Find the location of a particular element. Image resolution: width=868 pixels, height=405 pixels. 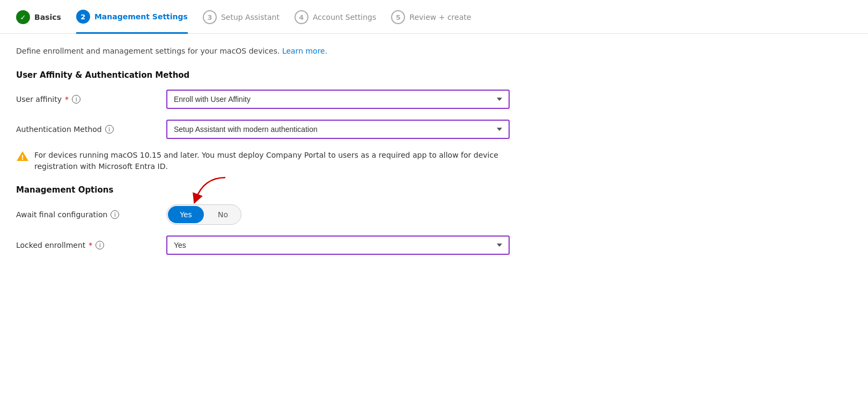

toggle-no-option: No is located at coordinates (223, 215).